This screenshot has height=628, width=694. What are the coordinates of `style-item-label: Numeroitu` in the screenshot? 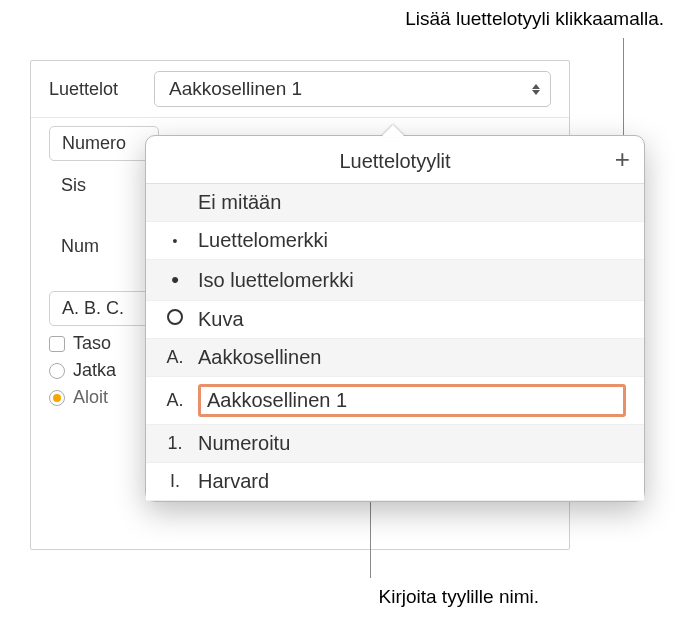 It's located at (244, 444).